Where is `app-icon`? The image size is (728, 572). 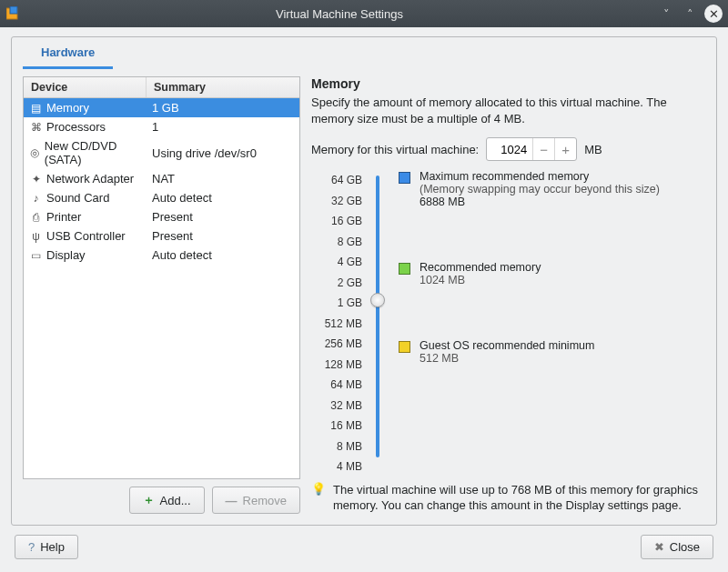
app-icon is located at coordinates (14, 14).